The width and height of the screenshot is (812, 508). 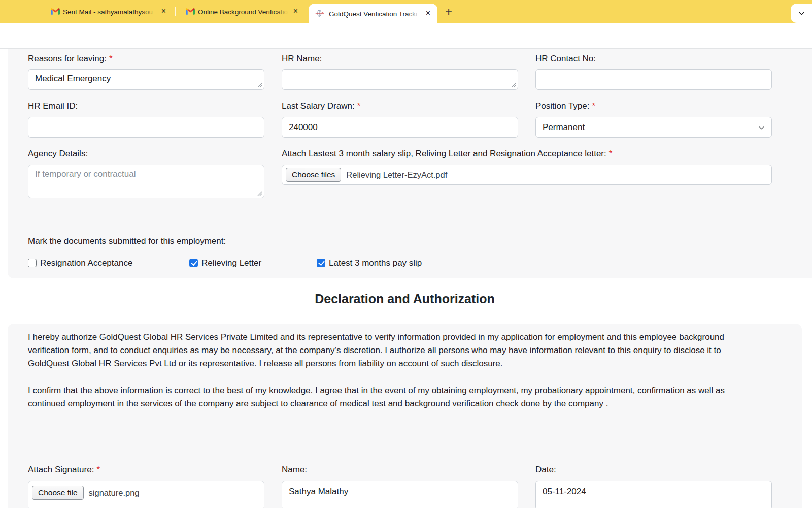 What do you see at coordinates (243, 12) in the screenshot?
I see `tab-title: Online Background Verificatio` at bounding box center [243, 12].